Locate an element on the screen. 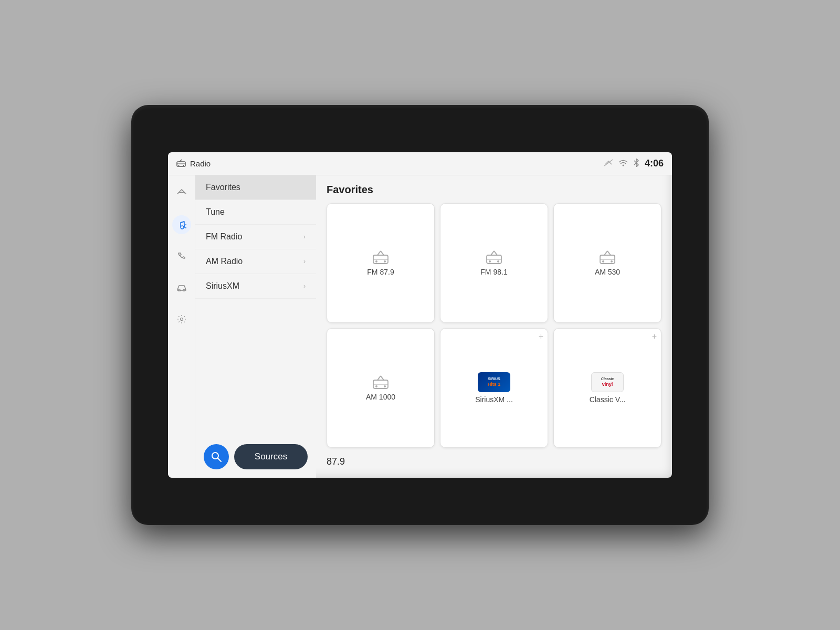  siriusxm-chevron-icon: › is located at coordinates (304, 286).